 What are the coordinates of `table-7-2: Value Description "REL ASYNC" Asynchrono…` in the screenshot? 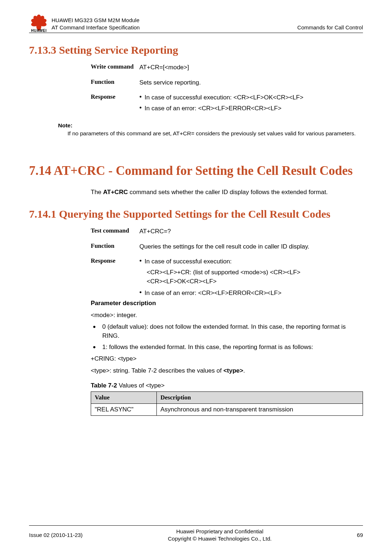 It's located at (227, 403).